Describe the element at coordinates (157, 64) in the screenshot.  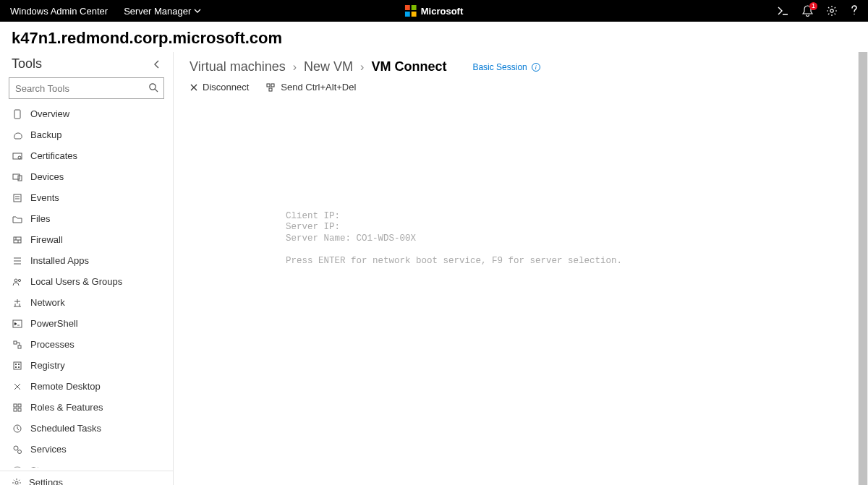
I see `collapse-sidebar-icon` at that location.